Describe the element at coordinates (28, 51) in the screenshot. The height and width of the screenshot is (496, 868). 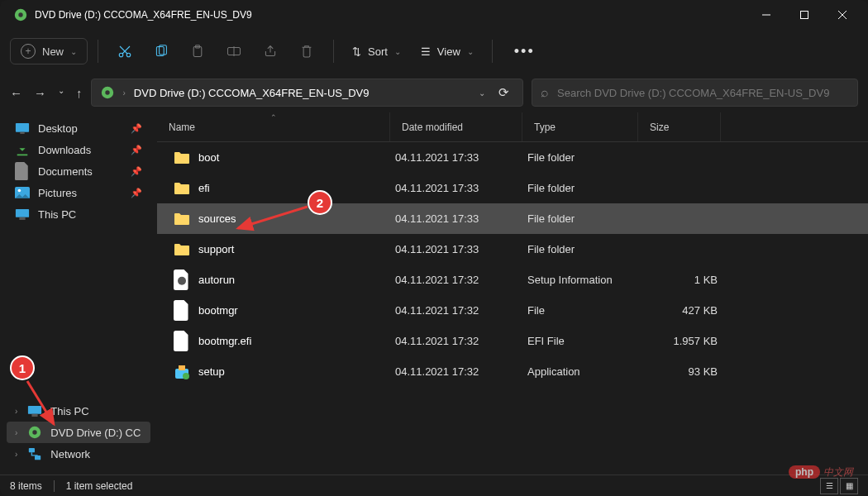
I see `plus-icon: +` at that location.